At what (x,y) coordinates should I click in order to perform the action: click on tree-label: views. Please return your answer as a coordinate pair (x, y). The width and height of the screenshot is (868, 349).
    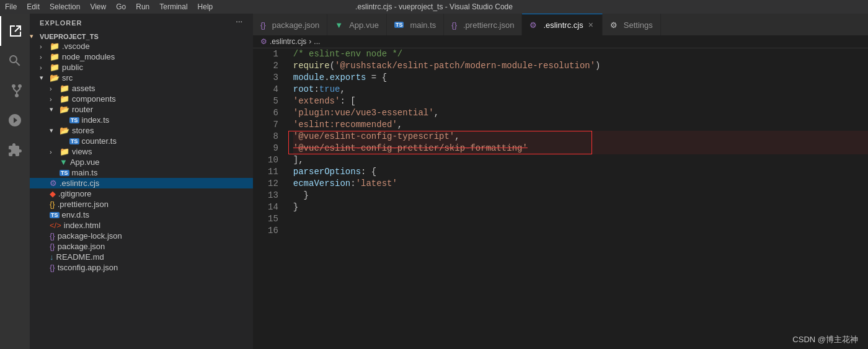
    Looking at the image, I should click on (82, 151).